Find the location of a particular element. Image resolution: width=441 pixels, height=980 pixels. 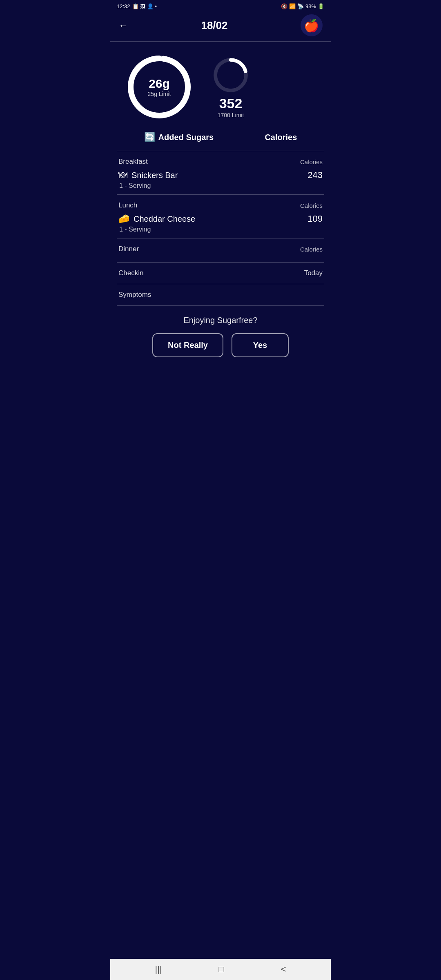

device-icons: 📋 🖼 👤 • is located at coordinates (145, 7).